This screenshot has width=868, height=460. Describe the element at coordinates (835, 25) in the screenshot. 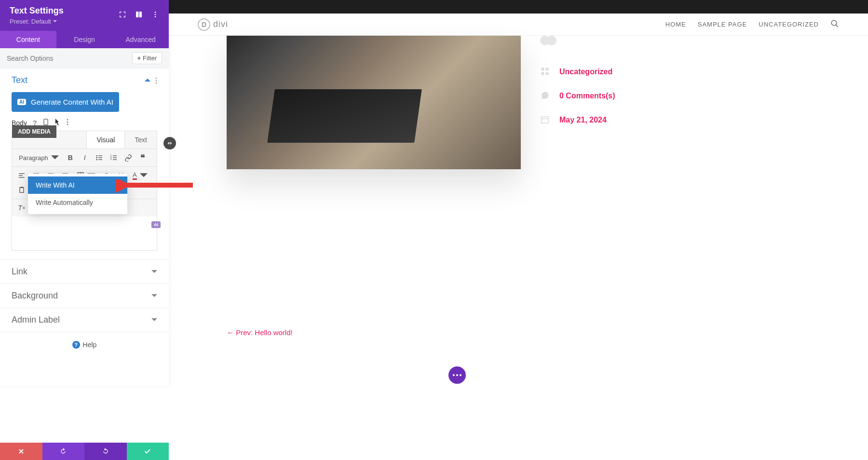

I see `search-icon` at that location.